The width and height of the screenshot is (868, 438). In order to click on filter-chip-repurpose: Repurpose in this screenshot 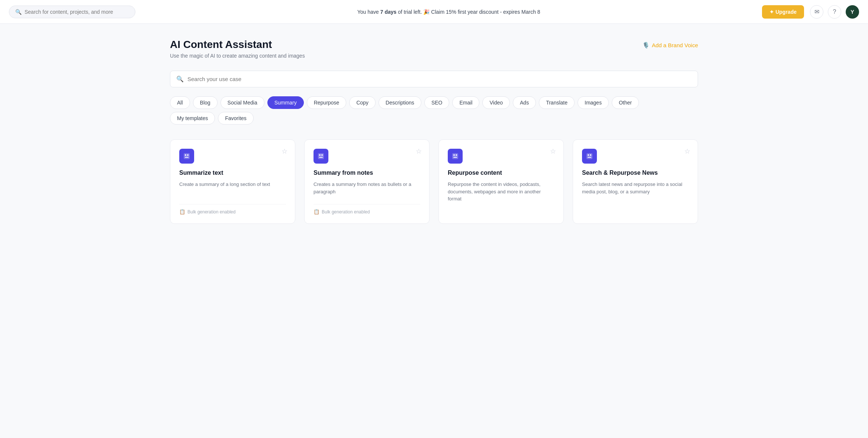, I will do `click(327, 103)`.